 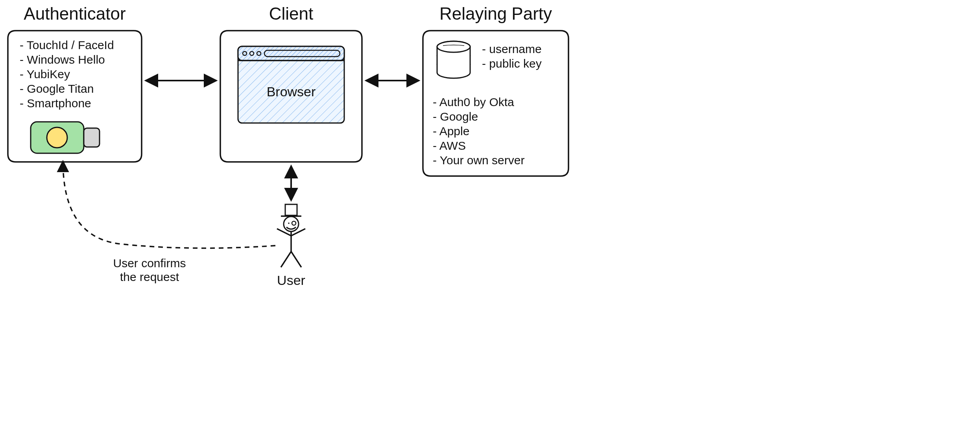 What do you see at coordinates (291, 236) in the screenshot?
I see `user-figure-icon` at bounding box center [291, 236].